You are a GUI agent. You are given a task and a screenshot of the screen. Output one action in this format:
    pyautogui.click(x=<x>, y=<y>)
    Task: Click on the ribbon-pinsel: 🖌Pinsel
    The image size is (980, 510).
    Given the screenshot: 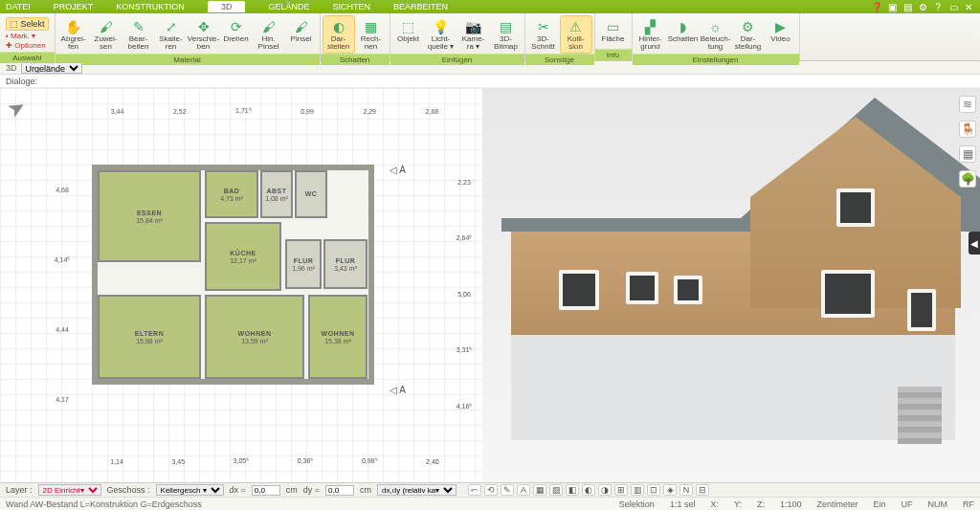 What is the action you would take?
    pyautogui.click(x=301, y=31)
    